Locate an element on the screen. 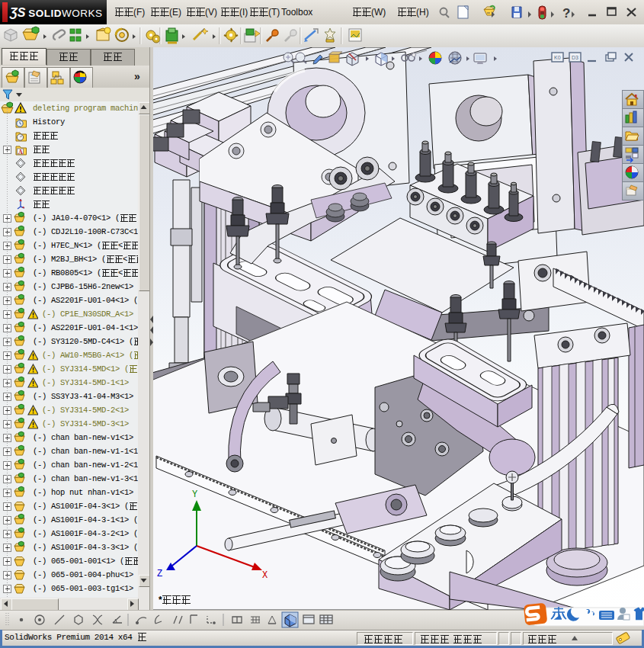 The width and height of the screenshot is (644, 648). svg-text: X is located at coordinates (265, 576).